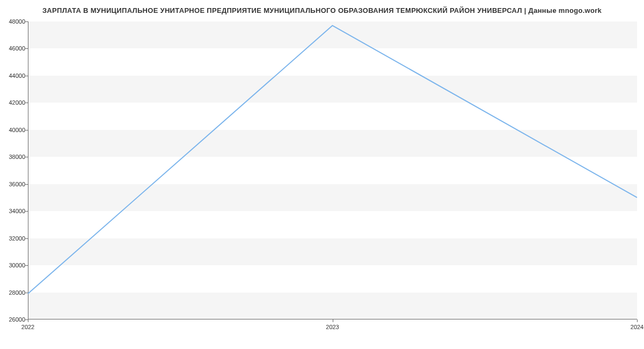  Describe the element at coordinates (17, 103) in the screenshot. I see `y-tick-label: 42000` at that location.